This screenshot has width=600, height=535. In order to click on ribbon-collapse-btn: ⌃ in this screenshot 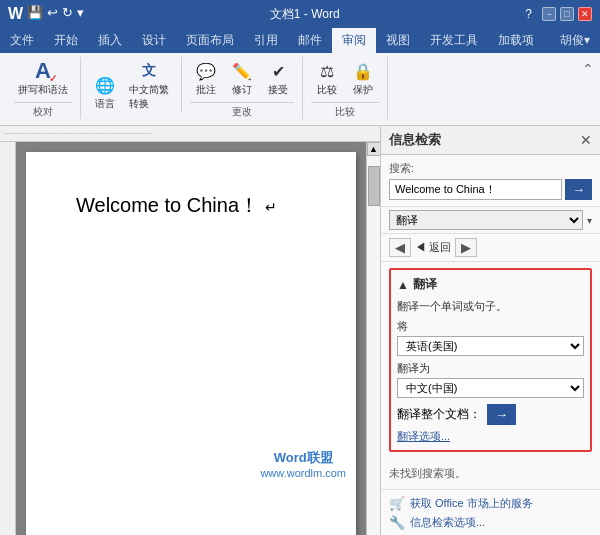, I will do `click(588, 69)`.